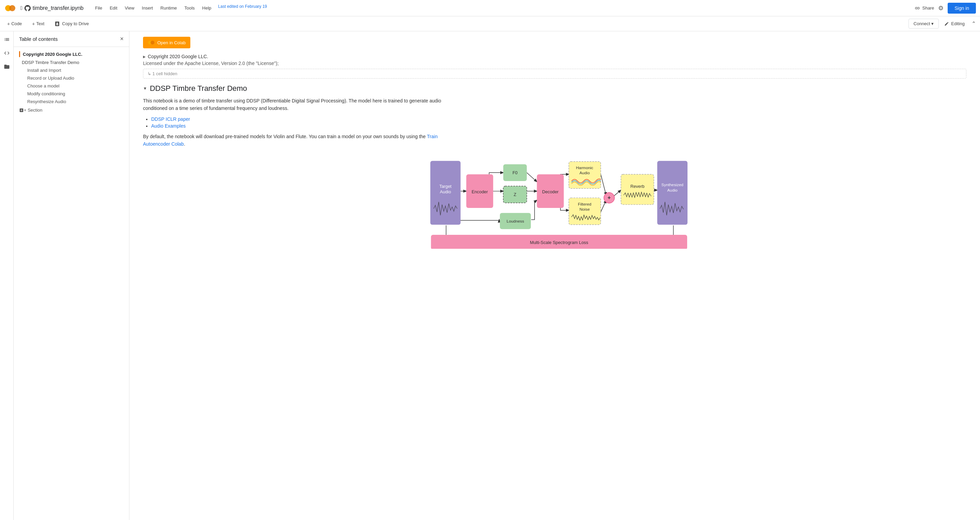 This screenshot has width=980, height=520. Describe the element at coordinates (672, 190) in the screenshot. I see `synth-label2: Audio` at that location.